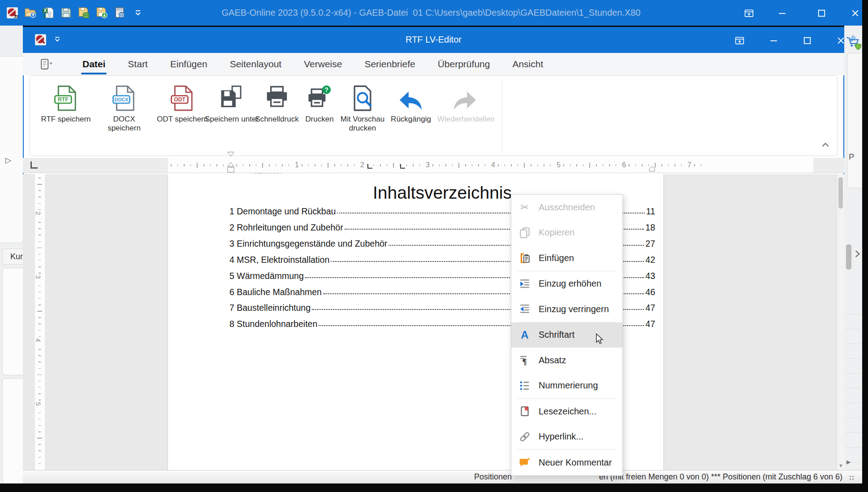 This screenshot has width=868, height=492. Describe the element at coordinates (567, 437) in the screenshot. I see `menu-item-hyperlink: Hyperlink...` at that location.